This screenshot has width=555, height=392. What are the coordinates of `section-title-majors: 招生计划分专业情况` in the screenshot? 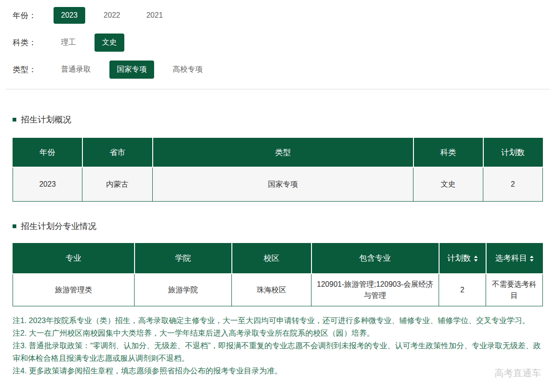 It's located at (278, 226).